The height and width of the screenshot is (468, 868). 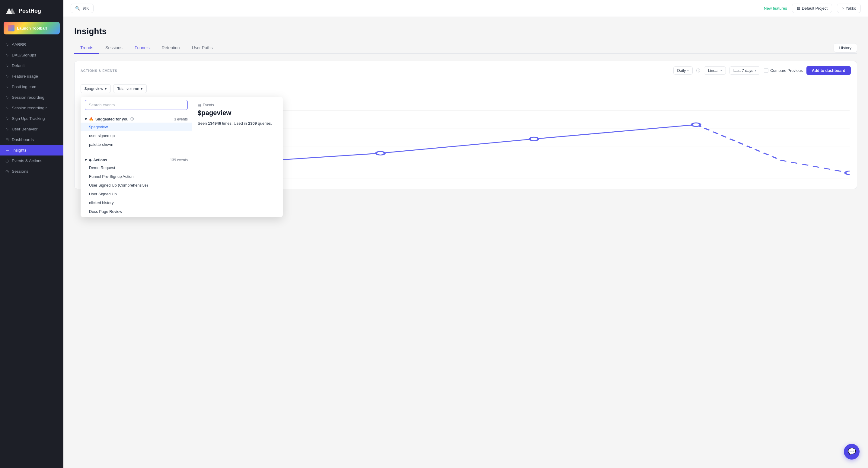 What do you see at coordinates (25, 76) in the screenshot?
I see `sidebar-item-label: Feature usage` at bounding box center [25, 76].